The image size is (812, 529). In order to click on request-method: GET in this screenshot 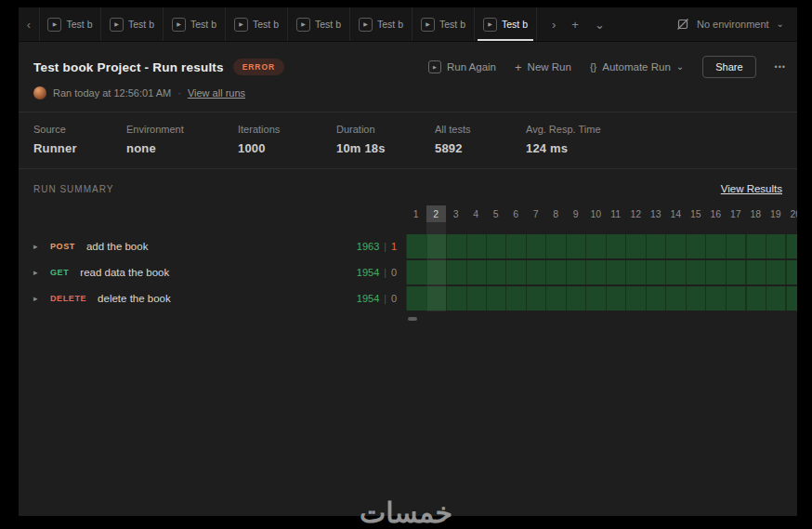, I will do `click(59, 272)`.